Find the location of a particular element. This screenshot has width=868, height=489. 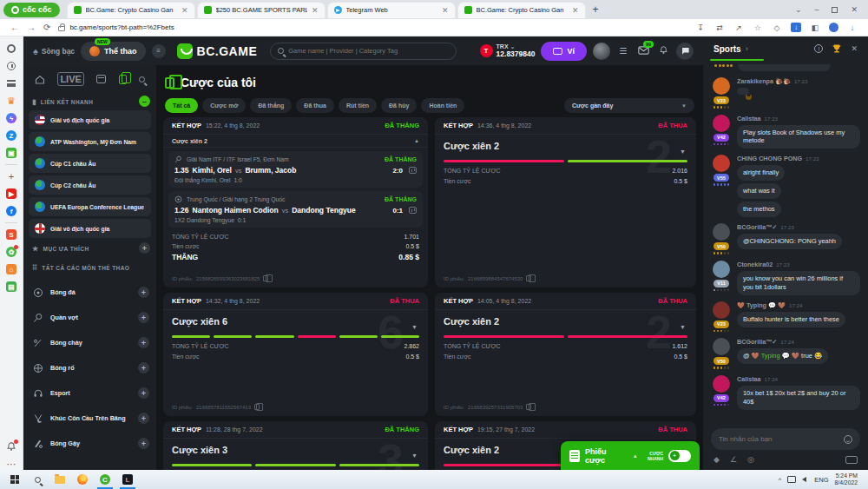

casino-nav: ♠Sòng bạc is located at coordinates (54, 51).